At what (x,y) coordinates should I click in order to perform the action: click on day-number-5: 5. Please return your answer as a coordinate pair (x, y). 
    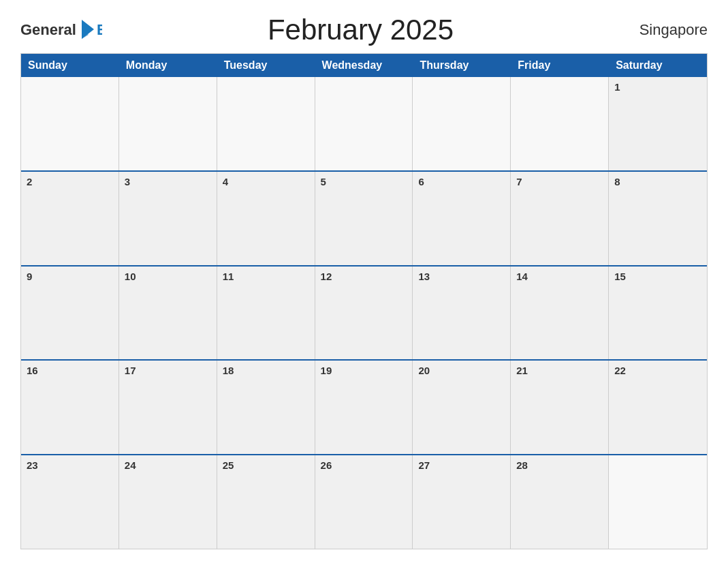
    Looking at the image, I should click on (364, 181).